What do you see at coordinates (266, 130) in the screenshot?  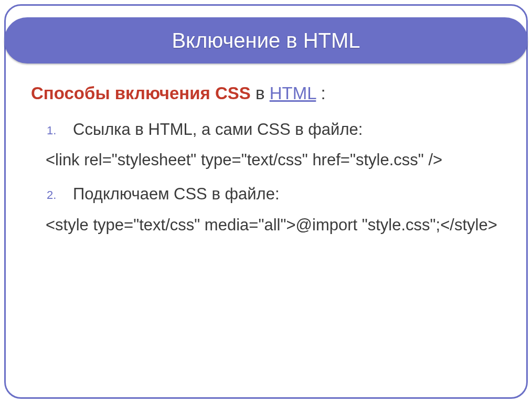 I see `ordered-list: Ссылка в HTML, а сами CSS в файле:` at bounding box center [266, 130].